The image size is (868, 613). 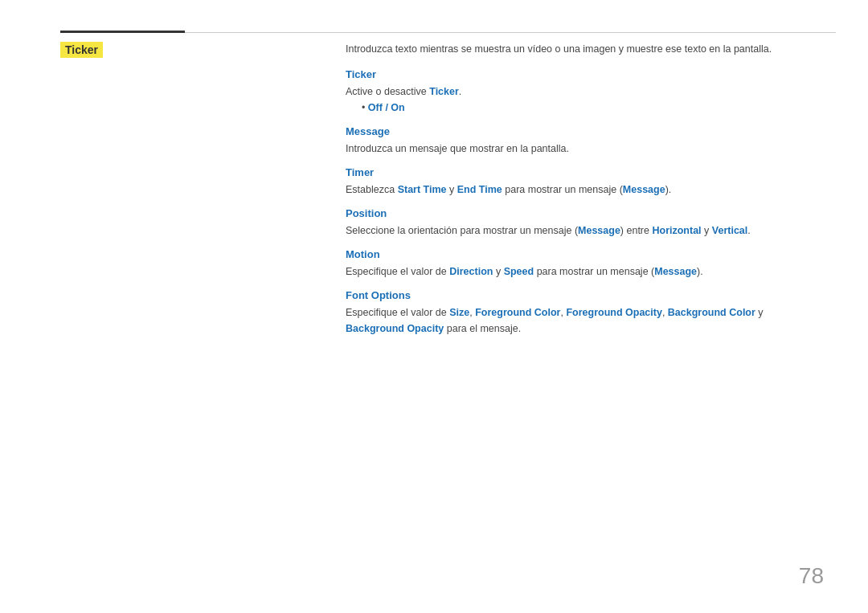 What do you see at coordinates (583, 182) in the screenshot?
I see `section-timer: Timer Establezca Start Time y End Time p…` at bounding box center [583, 182].